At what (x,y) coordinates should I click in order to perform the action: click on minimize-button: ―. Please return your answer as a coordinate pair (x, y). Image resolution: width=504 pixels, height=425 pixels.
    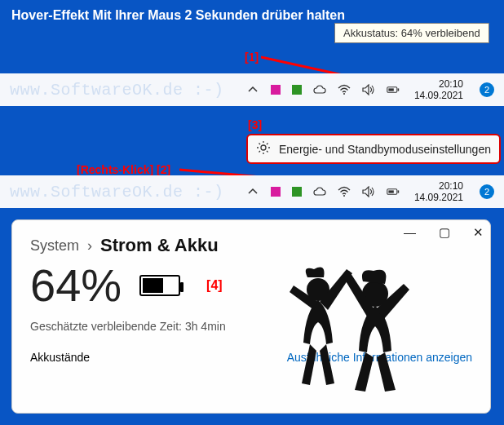
    Looking at the image, I should click on (409, 232).